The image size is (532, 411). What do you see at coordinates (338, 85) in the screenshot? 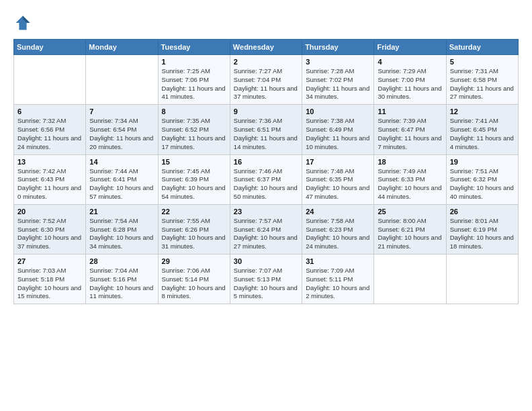
I see `day-info: Sunrise: 7:28 AM Sunset: 7:02 PM Dayligh…` at bounding box center [338, 85].